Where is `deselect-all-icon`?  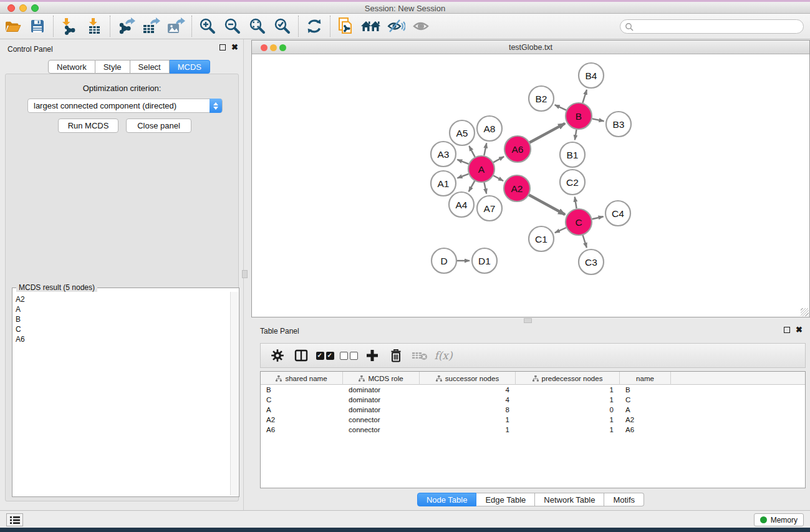
deselect-all-icon is located at coordinates (349, 355).